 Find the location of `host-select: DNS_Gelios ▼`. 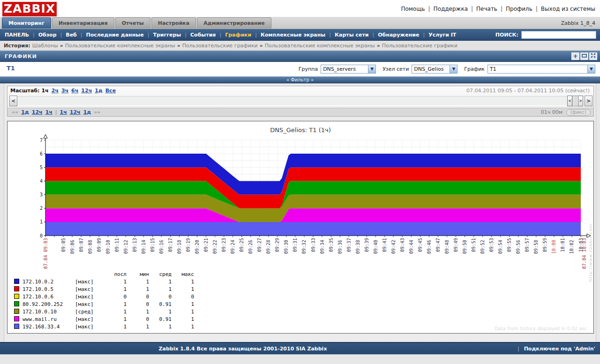

host-select: DNS_Gelios ▼ is located at coordinates (435, 69).